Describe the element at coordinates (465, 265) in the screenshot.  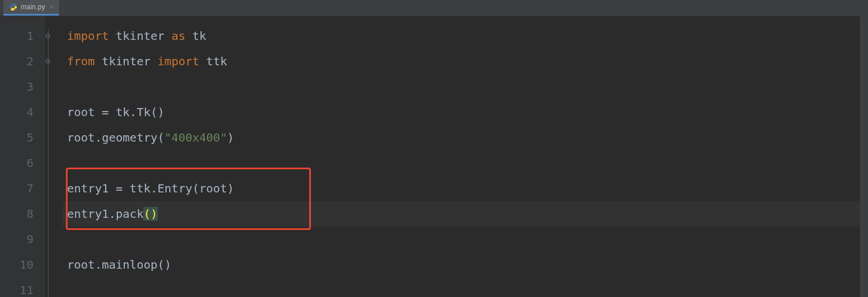
I see `code-line: root.mainloop()` at that location.